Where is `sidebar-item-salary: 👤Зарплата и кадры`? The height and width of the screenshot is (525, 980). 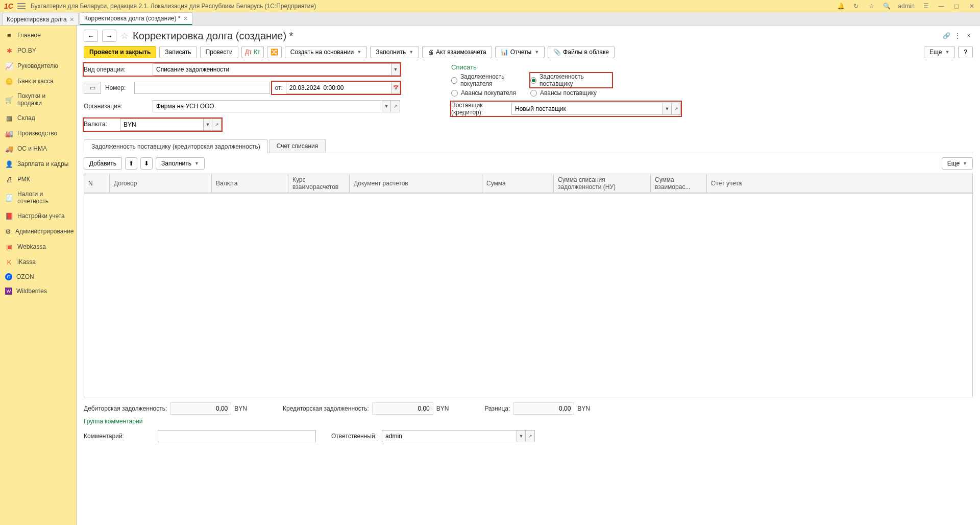
sidebar-item-salary: 👤Зарплата и кадры is located at coordinates (38, 164).